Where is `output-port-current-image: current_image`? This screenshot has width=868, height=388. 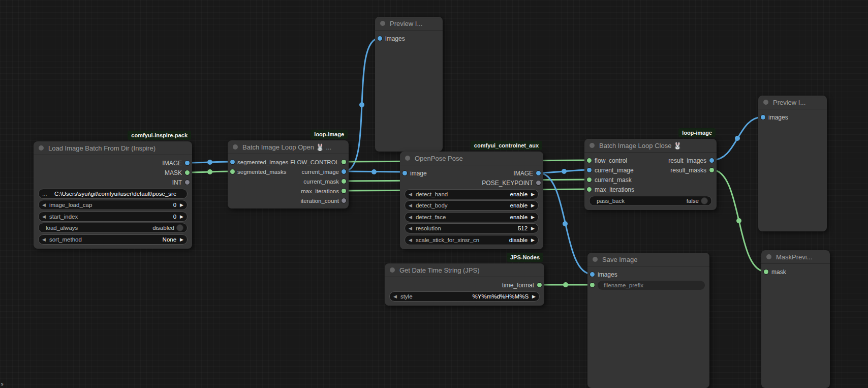
output-port-current-image: current_image is located at coordinates (325, 172).